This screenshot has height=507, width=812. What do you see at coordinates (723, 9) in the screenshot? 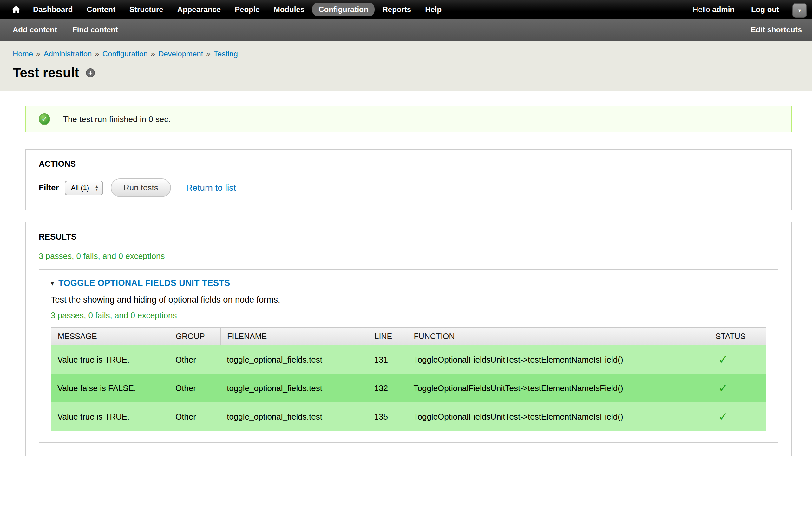
I see `username-link: admin` at bounding box center [723, 9].